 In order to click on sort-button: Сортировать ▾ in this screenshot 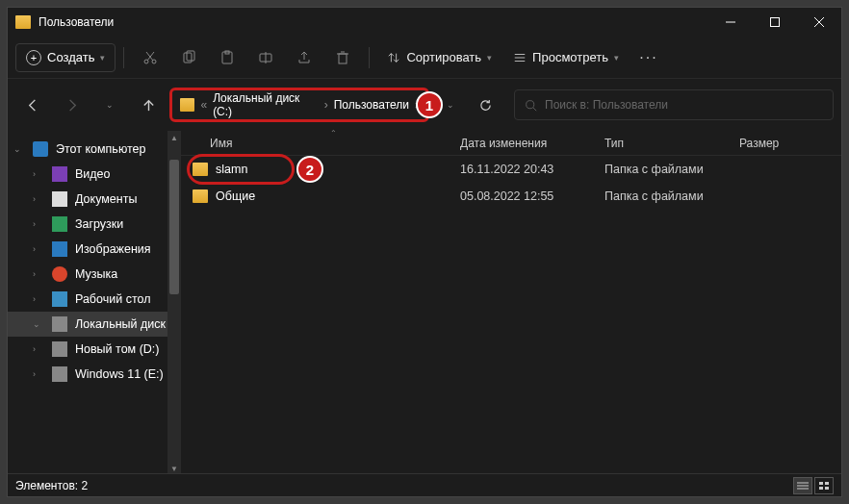, I will do `click(439, 58)`.